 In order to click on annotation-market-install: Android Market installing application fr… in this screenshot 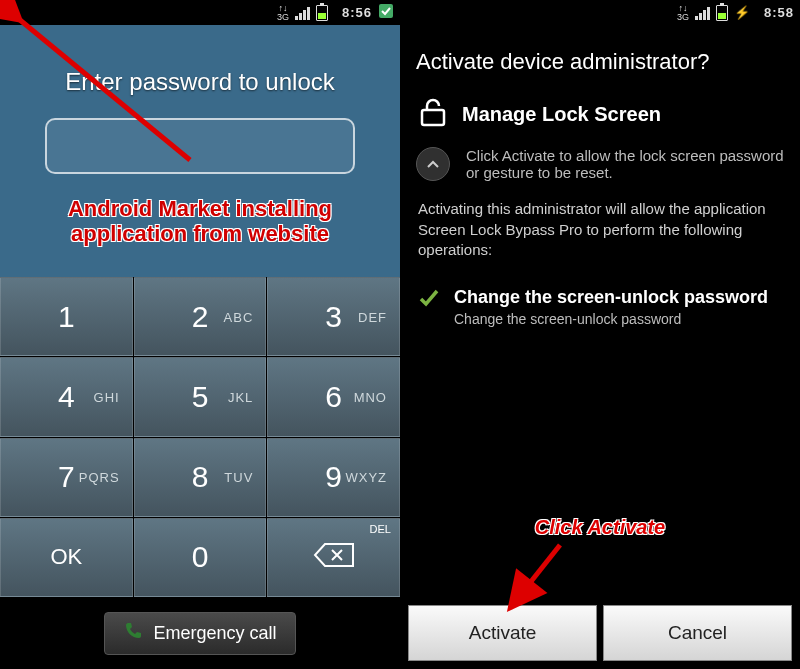, I will do `click(200, 222)`.